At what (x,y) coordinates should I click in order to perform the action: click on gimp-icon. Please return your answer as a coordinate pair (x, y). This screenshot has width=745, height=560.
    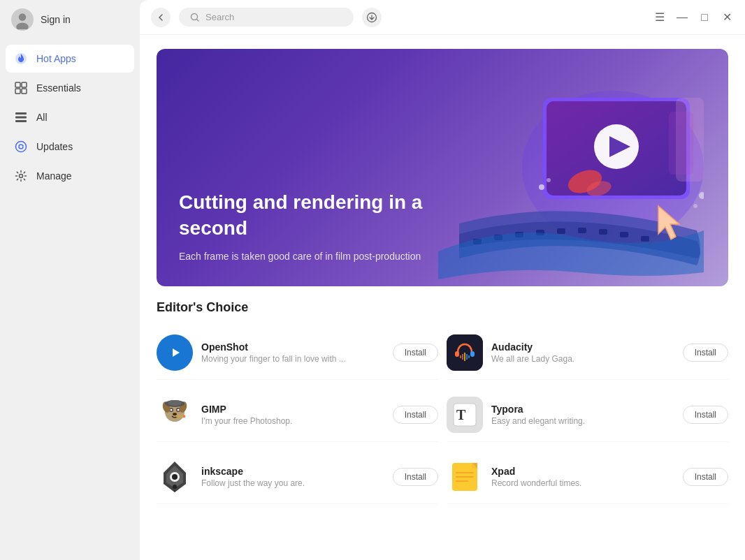
    Looking at the image, I should click on (175, 415).